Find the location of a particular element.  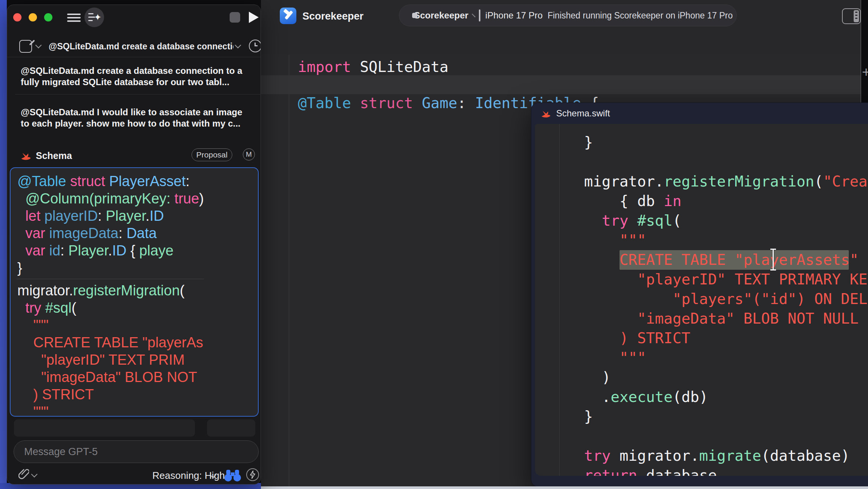

code-line: .execute(db) is located at coordinates (726, 397).